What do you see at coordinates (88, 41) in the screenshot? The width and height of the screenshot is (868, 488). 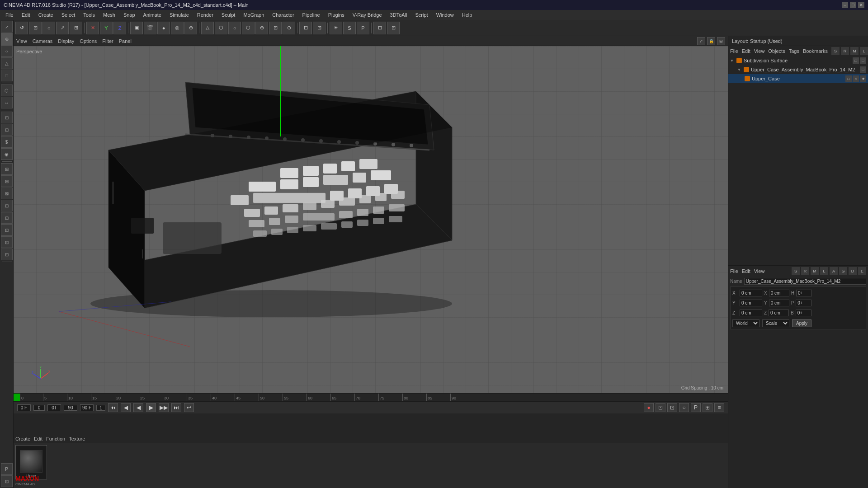 I see `options-menu: Options` at bounding box center [88, 41].